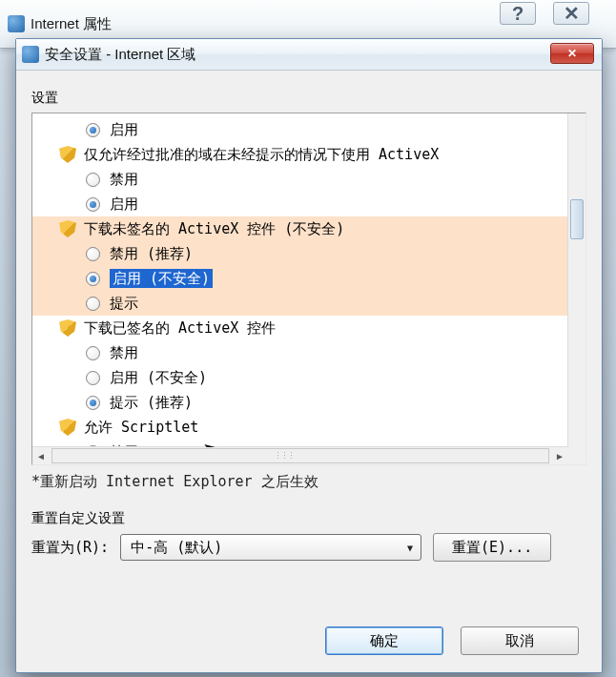 This screenshot has width=616, height=677. Describe the element at coordinates (151, 402) in the screenshot. I see `option-label: 提示 (推荐)` at that location.